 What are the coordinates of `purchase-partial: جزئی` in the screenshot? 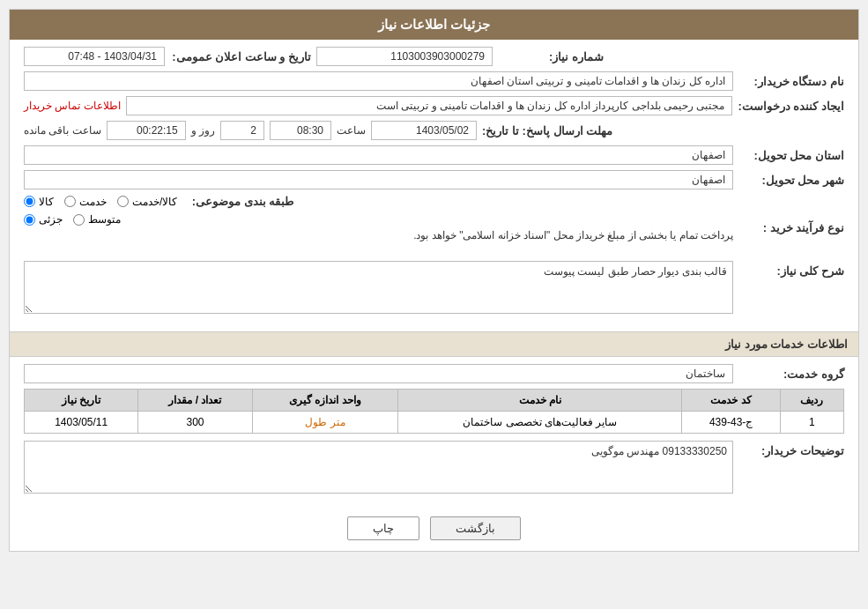 It's located at (43, 219).